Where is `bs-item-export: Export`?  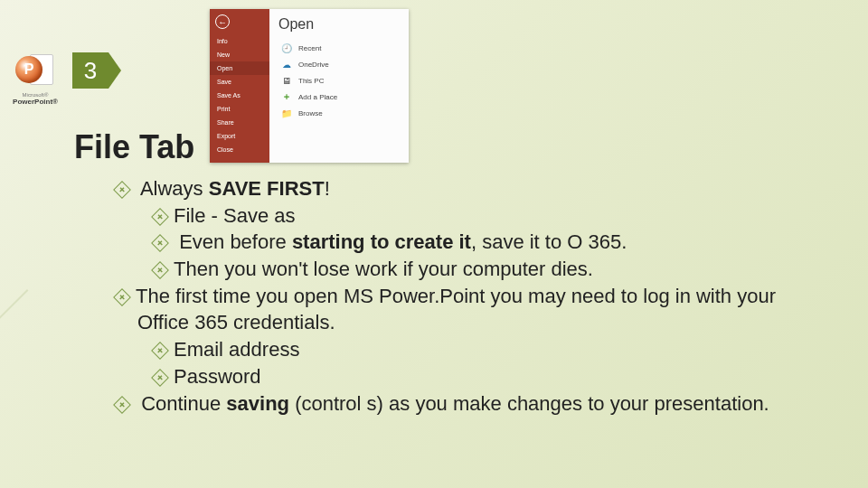 bs-item-export: Export is located at coordinates (240, 136).